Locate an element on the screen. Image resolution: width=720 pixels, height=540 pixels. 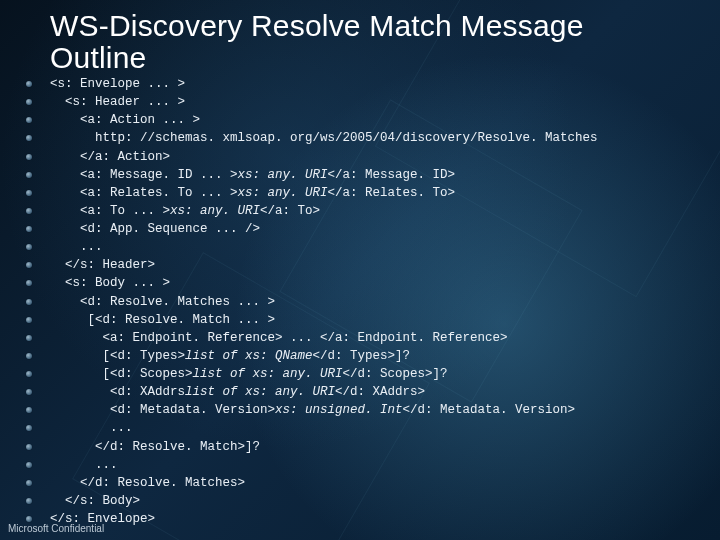
code-text: <d: App. Sequence ... /> is located at coordinates (155, 229).